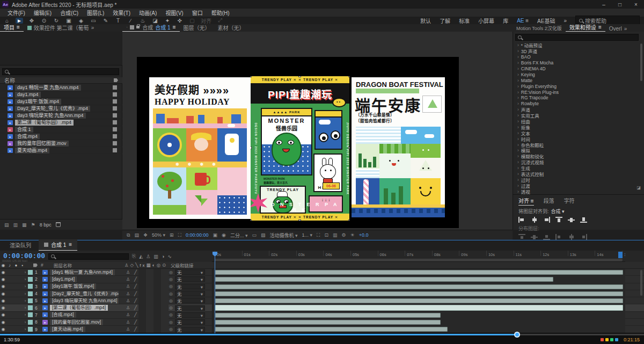  Describe the element at coordinates (163, 257) in the screenshot. I see `motion-blur-icon: ◑` at that location.